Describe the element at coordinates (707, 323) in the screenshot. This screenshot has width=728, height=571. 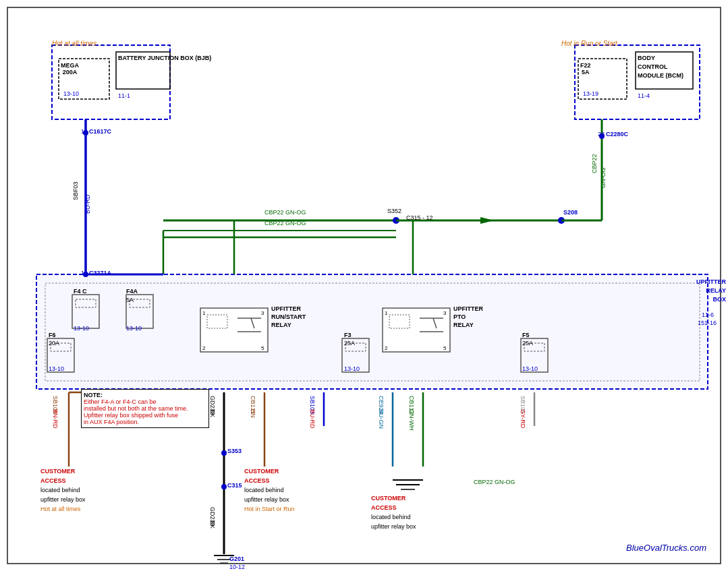
I see `upfitter-relay-page2: 151-16` at that location.